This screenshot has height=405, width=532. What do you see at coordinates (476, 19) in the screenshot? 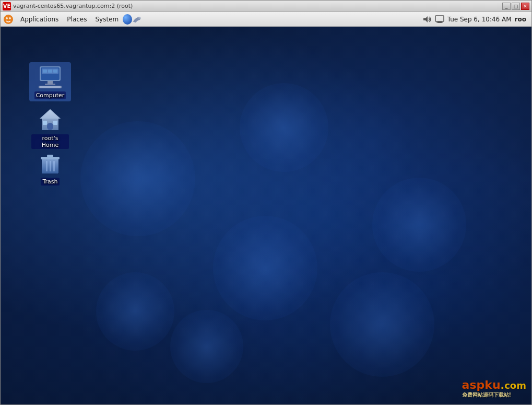
I see `menu-right-panel: Tue Sep 6, 10:46 AM roo` at bounding box center [476, 19].